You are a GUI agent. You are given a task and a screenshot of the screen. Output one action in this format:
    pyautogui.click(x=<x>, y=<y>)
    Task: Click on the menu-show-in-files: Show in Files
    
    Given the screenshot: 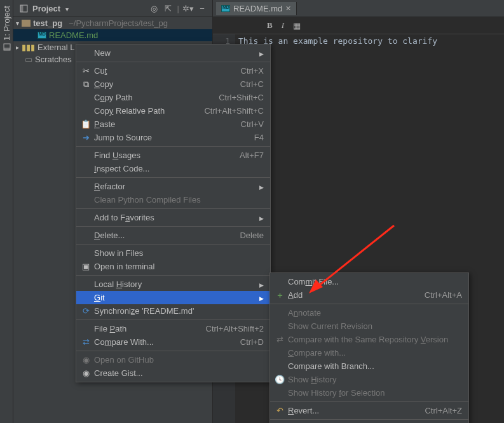 What is the action you would take?
    pyautogui.click(x=173, y=253)
    